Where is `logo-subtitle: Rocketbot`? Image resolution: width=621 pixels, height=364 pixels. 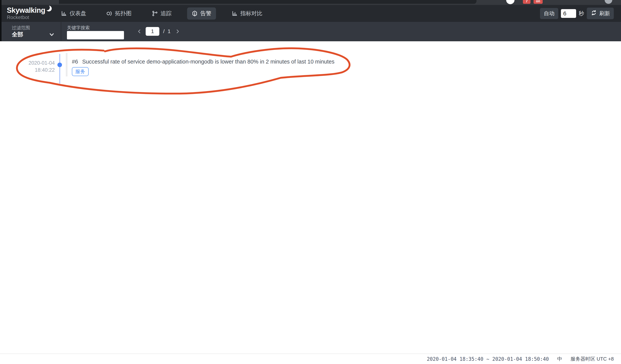 logo-subtitle: Rocketbot is located at coordinates (30, 17).